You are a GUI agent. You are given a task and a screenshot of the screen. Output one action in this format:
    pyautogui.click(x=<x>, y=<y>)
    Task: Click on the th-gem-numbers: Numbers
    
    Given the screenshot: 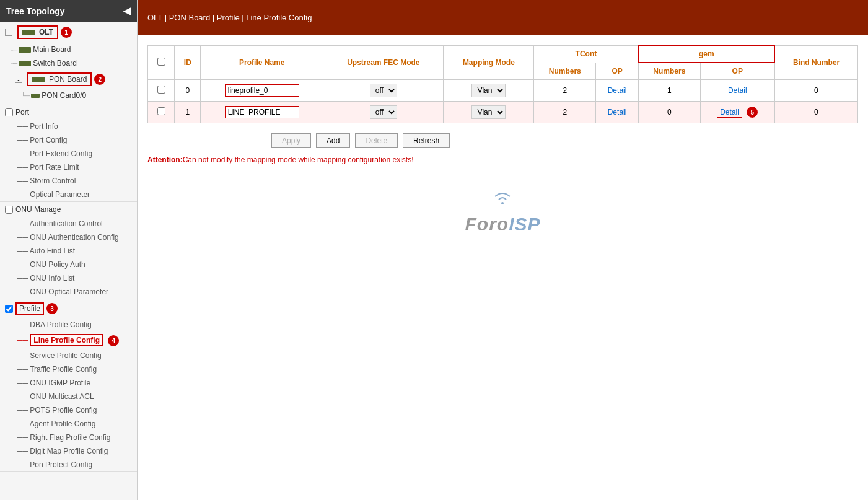 What is the action you would take?
    pyautogui.click(x=670, y=71)
    